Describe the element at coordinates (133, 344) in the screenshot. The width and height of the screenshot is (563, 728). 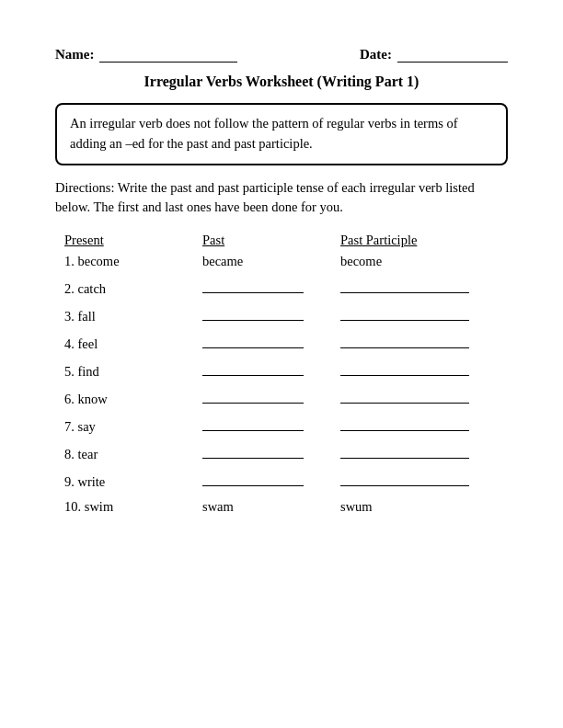
I see `verb-present: 4. feel` at that location.